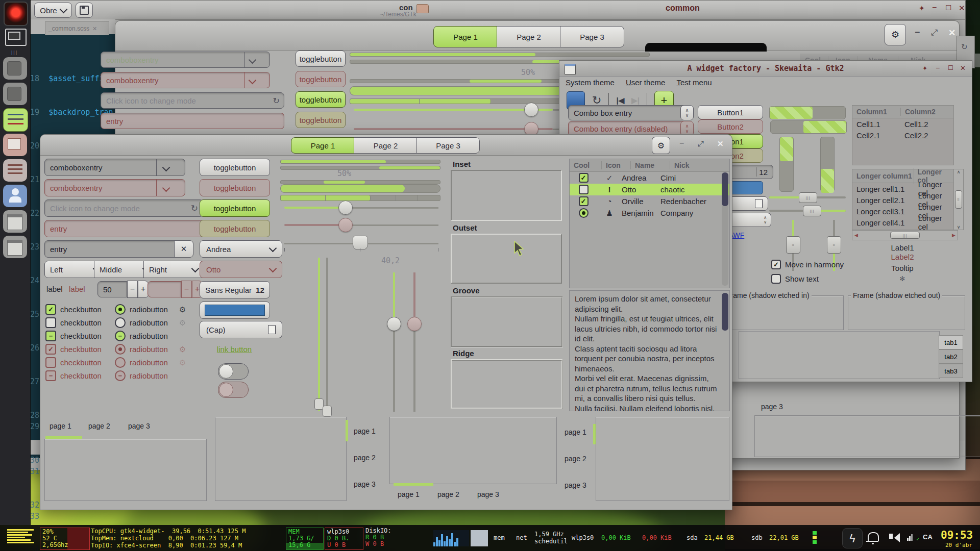 The width and height of the screenshot is (980, 551). I want to click on tree-row: ✓ ◔ Orville Redenbacher, so click(649, 201).